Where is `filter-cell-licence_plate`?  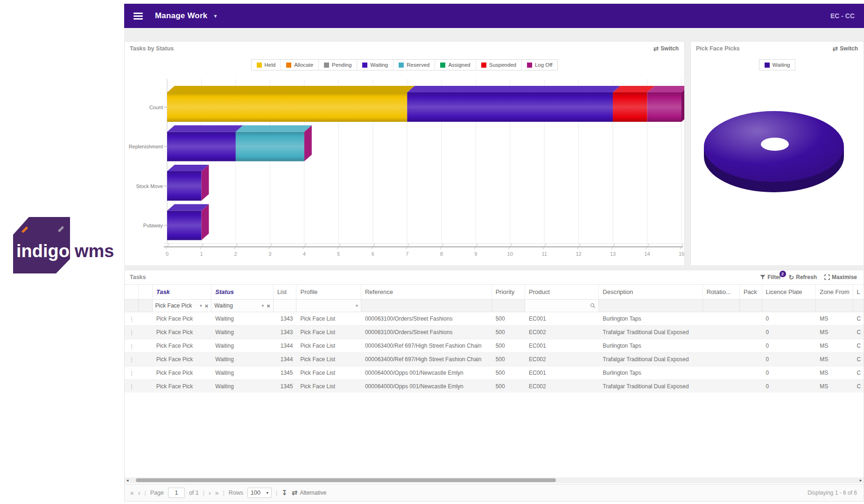
filter-cell-licence_plate is located at coordinates (789, 306).